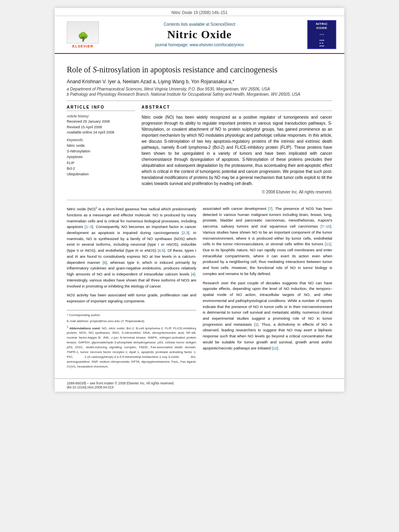 Image resolution: width=399 pixels, height=532 pixels. What do you see at coordinates (322, 43) in the screenshot?
I see `badge-subtext: ●●●● ●●●●` at bounding box center [322, 43].